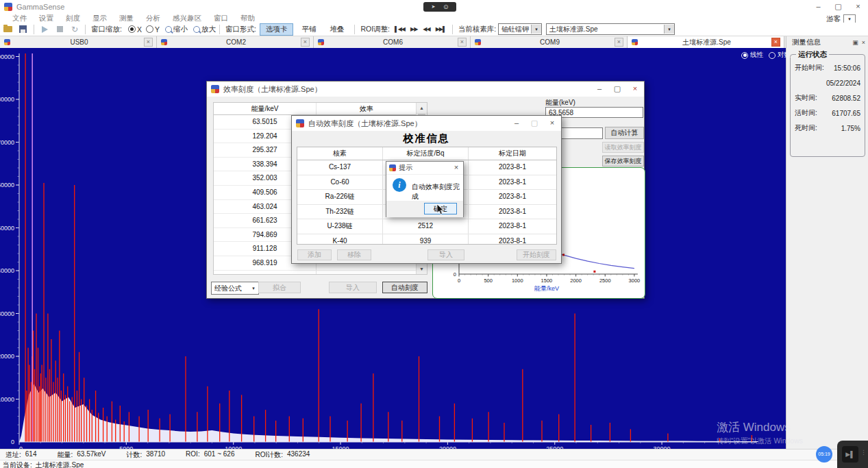 This screenshot has height=468, width=868. I want to click on cell: Th-232链, so click(340, 212).